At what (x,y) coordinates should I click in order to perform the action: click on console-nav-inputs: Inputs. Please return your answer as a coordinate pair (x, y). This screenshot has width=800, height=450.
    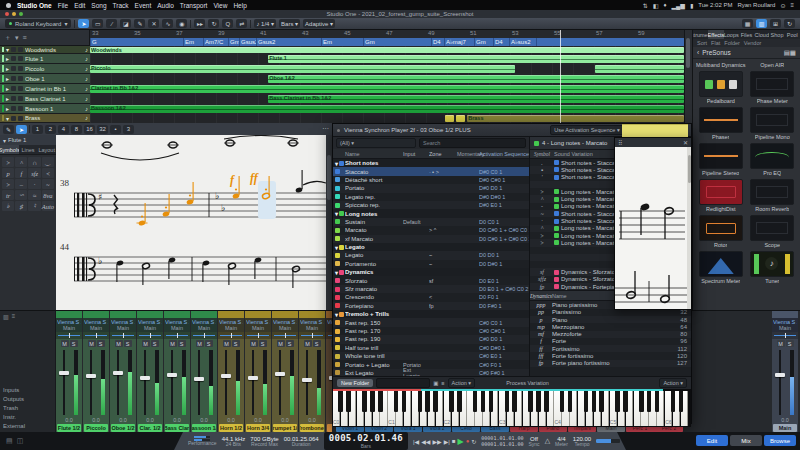
    Looking at the image, I should click on (28, 390).